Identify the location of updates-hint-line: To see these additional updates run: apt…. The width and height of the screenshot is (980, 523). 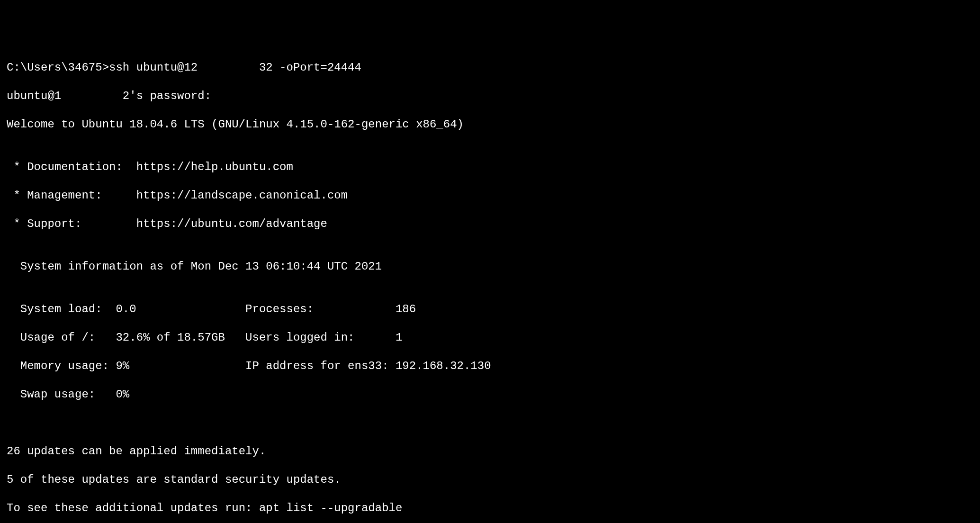
(490, 508).